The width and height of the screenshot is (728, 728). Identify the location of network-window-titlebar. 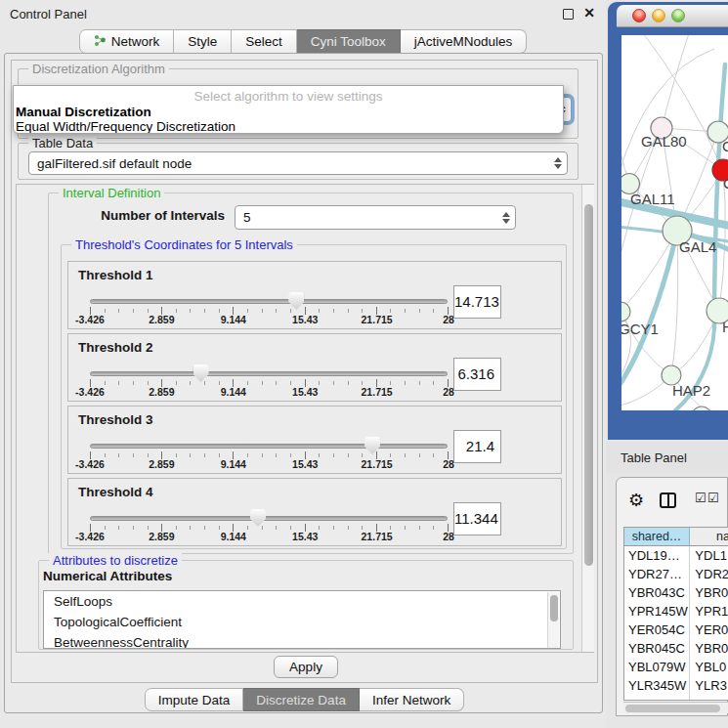
(672, 16).